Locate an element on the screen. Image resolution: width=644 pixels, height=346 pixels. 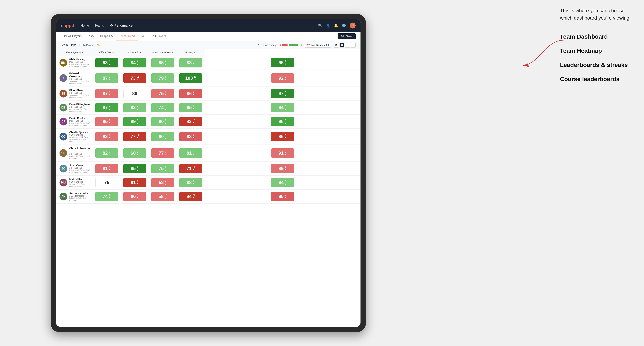
score-value: 97 is located at coordinates (281, 94).